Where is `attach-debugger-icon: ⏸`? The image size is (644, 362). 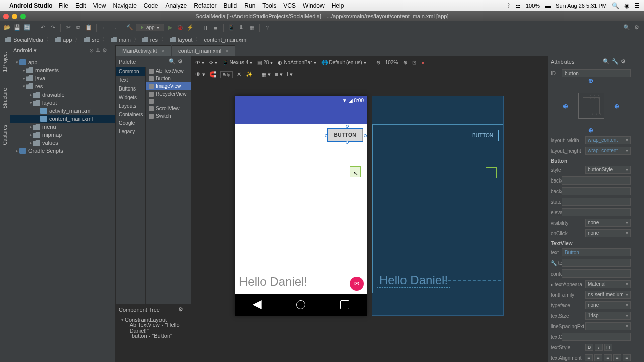 attach-debugger-icon: ⏸ is located at coordinates (206, 28).